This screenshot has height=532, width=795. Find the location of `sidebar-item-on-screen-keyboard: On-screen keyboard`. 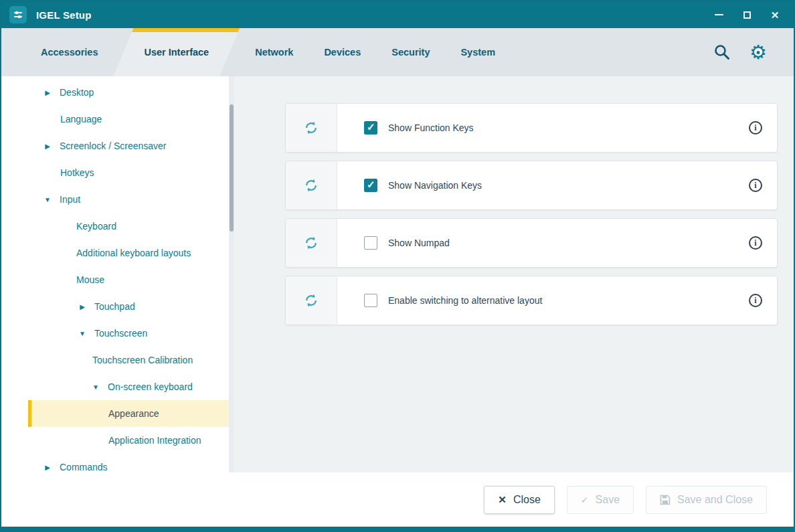

sidebar-item-on-screen-keyboard: On-screen keyboard is located at coordinates (115, 387).